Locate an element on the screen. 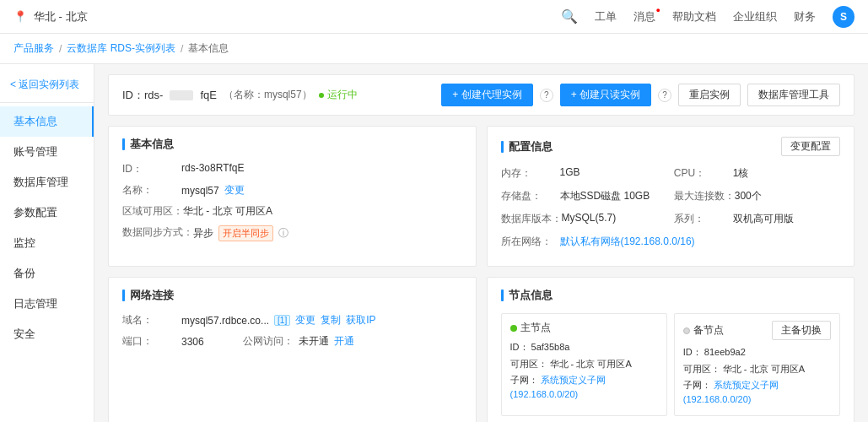  sync-row: 数据同步方式： 异步 开启半同步 ⓘ is located at coordinates (292, 233).